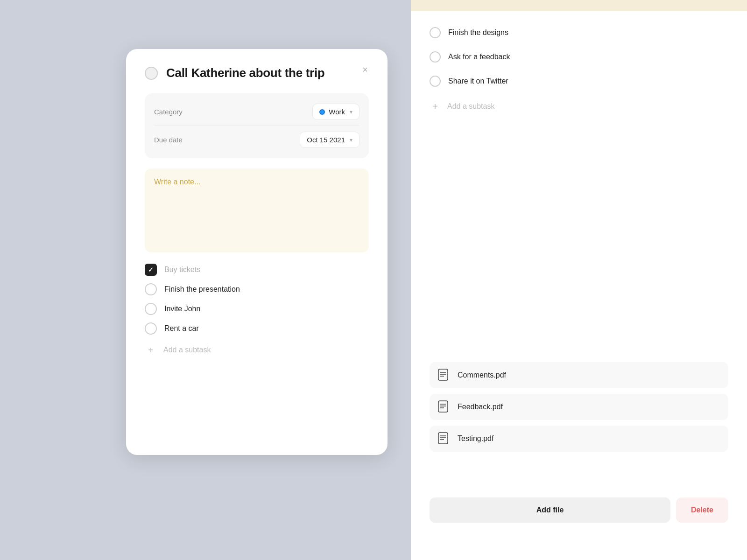 Image resolution: width=747 pixels, height=560 pixels. What do you see at coordinates (182, 270) in the screenshot?
I see `subtask-label: Buy tickets` at bounding box center [182, 270].